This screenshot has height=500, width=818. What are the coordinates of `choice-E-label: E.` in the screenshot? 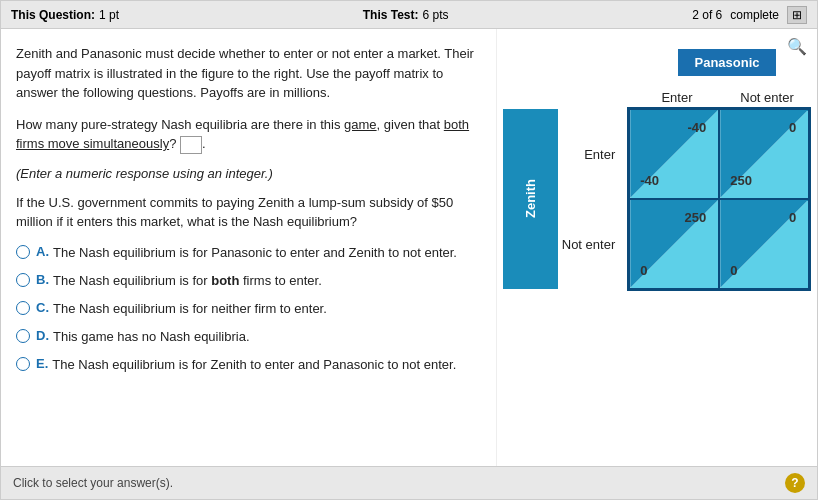 It's located at (42, 364).